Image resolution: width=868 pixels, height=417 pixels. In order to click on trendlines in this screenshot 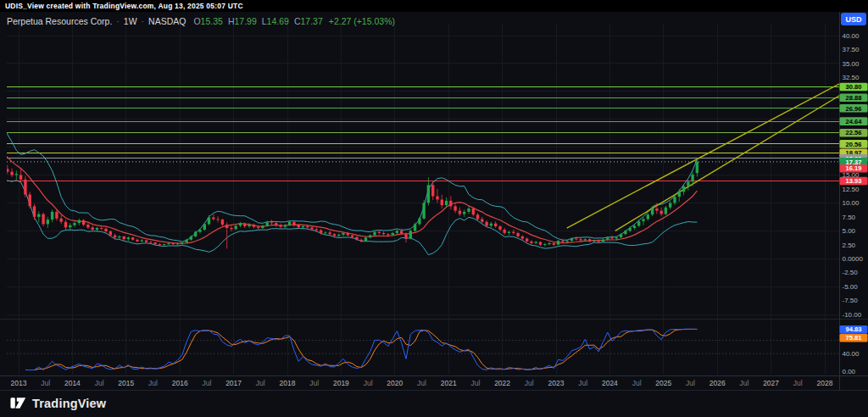, I will do `click(704, 157)`.